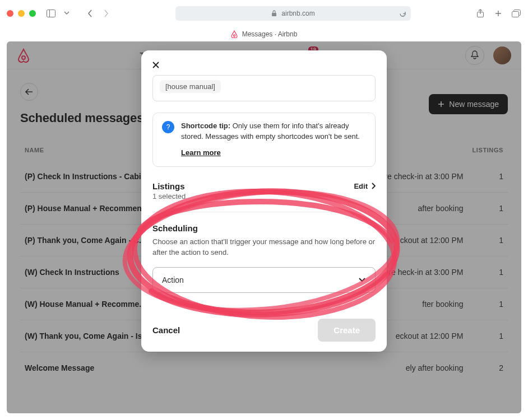 The height and width of the screenshot is (420, 528). I want to click on scheduling-heading: Scheduling, so click(264, 228).